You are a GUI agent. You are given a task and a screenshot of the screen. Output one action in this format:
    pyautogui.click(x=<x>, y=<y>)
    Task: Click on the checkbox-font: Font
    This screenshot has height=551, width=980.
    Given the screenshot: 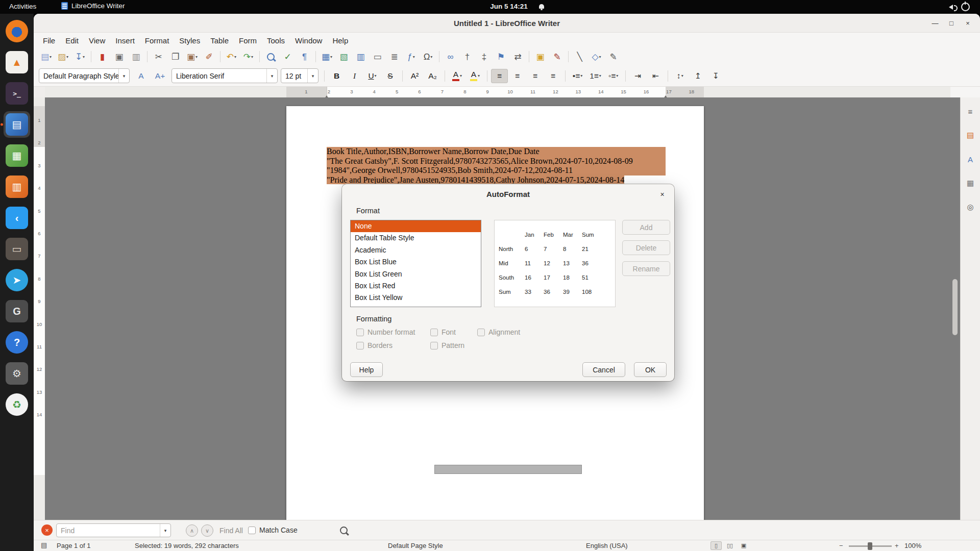 What is the action you would take?
    pyautogui.click(x=454, y=332)
    